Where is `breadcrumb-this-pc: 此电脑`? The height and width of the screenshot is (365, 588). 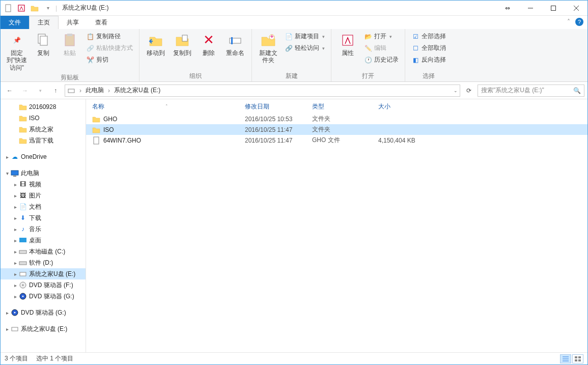 breadcrumb-this-pc: 此电脑 is located at coordinates (95, 91).